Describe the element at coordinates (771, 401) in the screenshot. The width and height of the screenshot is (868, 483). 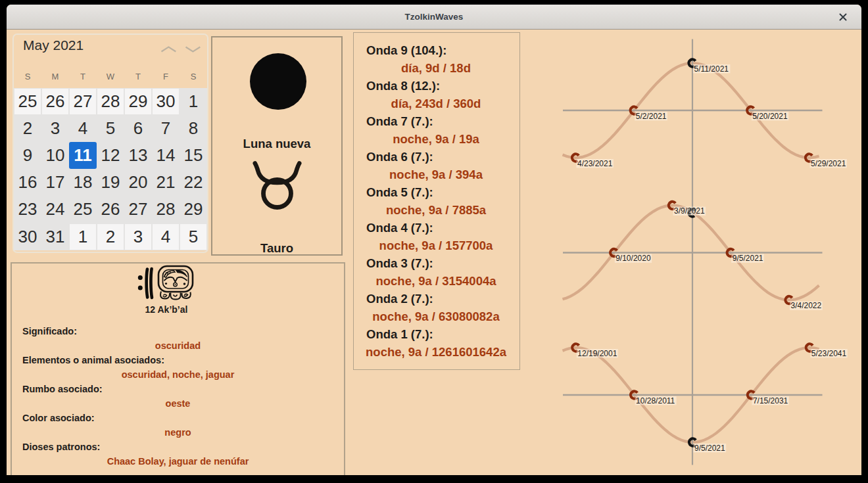
I see `svg-text: 7/15/2031` at that location.